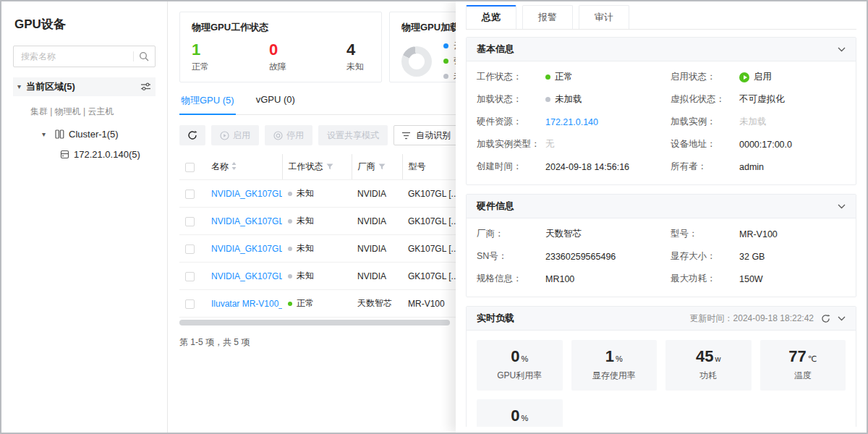 The width and height of the screenshot is (868, 434). Describe the element at coordinates (709, 365) in the screenshot. I see `metric-power: 45w 功耗` at that location.